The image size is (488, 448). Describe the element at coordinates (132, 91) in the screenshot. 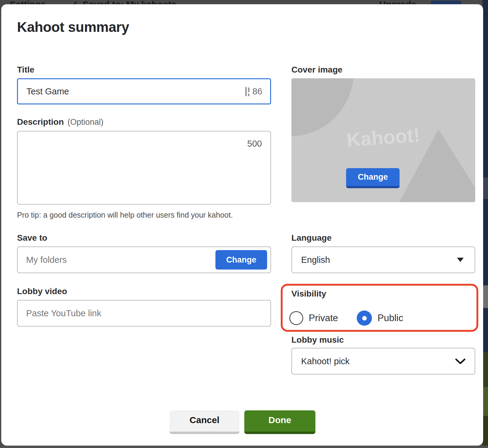

I see `title-input` at that location.